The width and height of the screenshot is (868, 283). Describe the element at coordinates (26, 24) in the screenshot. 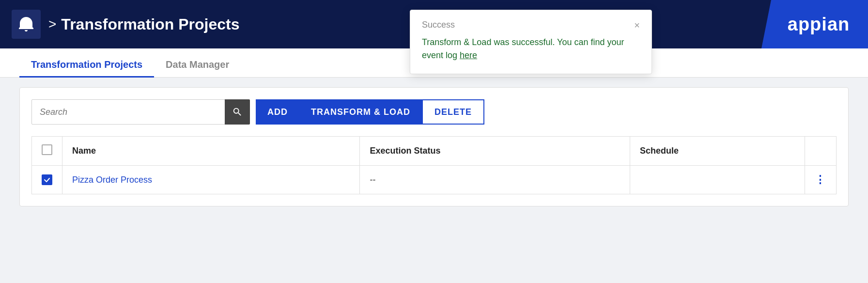

I see `bell-icon` at that location.